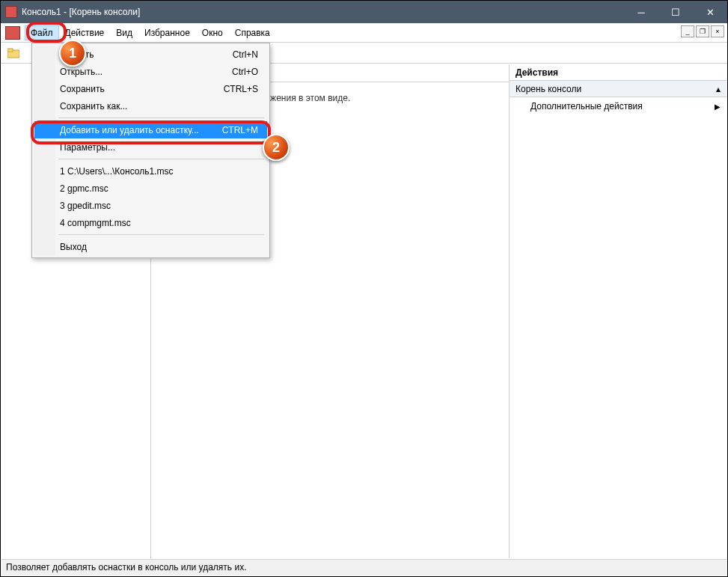 This screenshot has width=728, height=577. What do you see at coordinates (168, 33) in the screenshot?
I see `menu-favorites: Избранное` at bounding box center [168, 33].